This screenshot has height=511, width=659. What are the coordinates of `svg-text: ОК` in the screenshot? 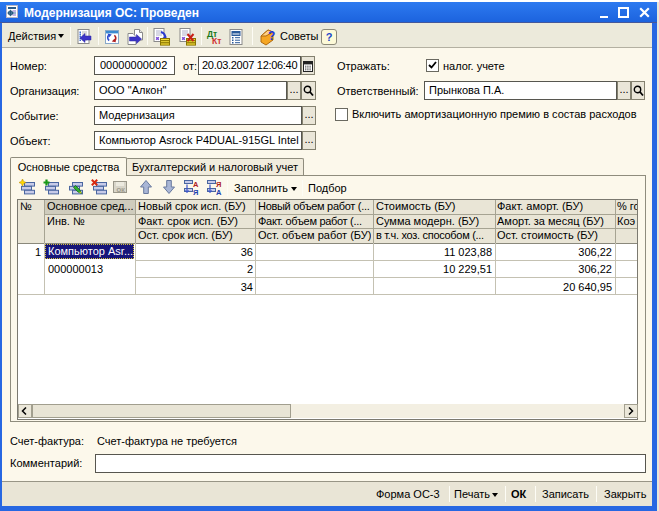 It's located at (122, 190).